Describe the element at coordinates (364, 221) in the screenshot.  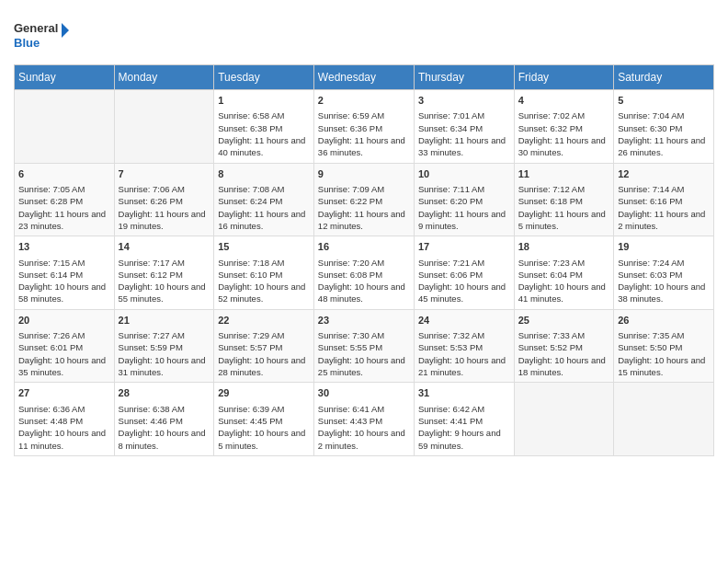
I see `daylight-text: Daylight: 11 hours and 12 minutes.` at that location.